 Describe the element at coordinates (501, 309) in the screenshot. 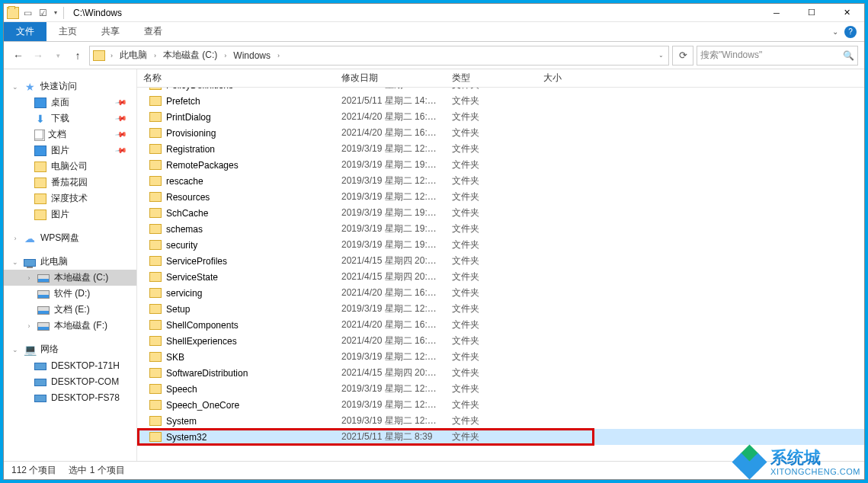

I see `file-row: Setup2019/3/19 星期二 12:…文件夹` at that location.